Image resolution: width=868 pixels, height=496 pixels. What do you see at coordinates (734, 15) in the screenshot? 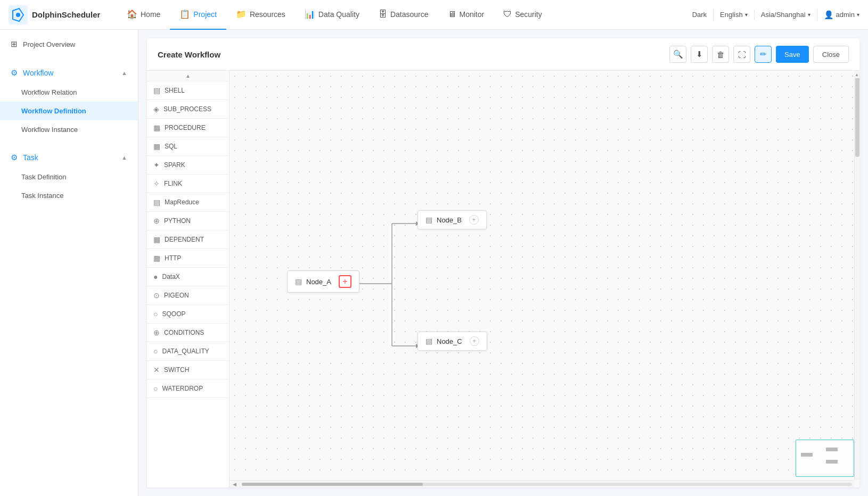
I see `language-selector: English ▾` at bounding box center [734, 15].